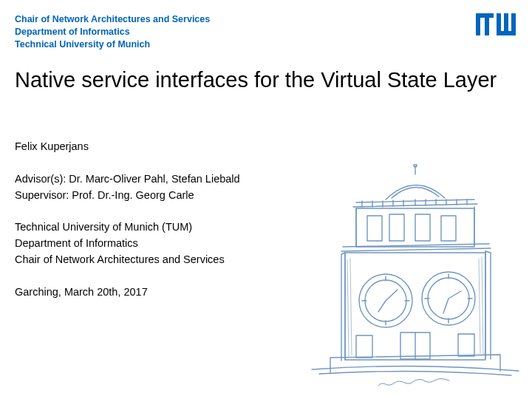  What do you see at coordinates (174, 180) in the screenshot?
I see `advisors-line: Advisor(s): Dr. Marc-Oliver Pahl, Stefan…` at bounding box center [174, 180].